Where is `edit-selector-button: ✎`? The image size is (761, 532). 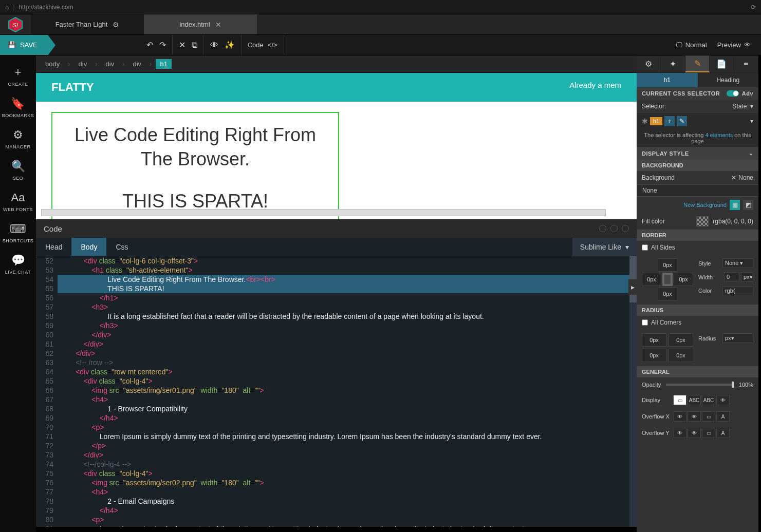
edit-selector-button: ✎ is located at coordinates (682, 121).